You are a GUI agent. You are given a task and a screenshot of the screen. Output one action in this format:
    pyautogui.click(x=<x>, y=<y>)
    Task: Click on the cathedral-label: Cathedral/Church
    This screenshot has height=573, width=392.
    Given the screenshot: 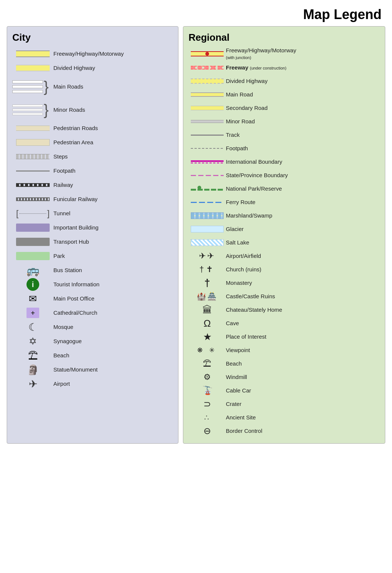 What is the action you would take?
    pyautogui.click(x=75, y=313)
    